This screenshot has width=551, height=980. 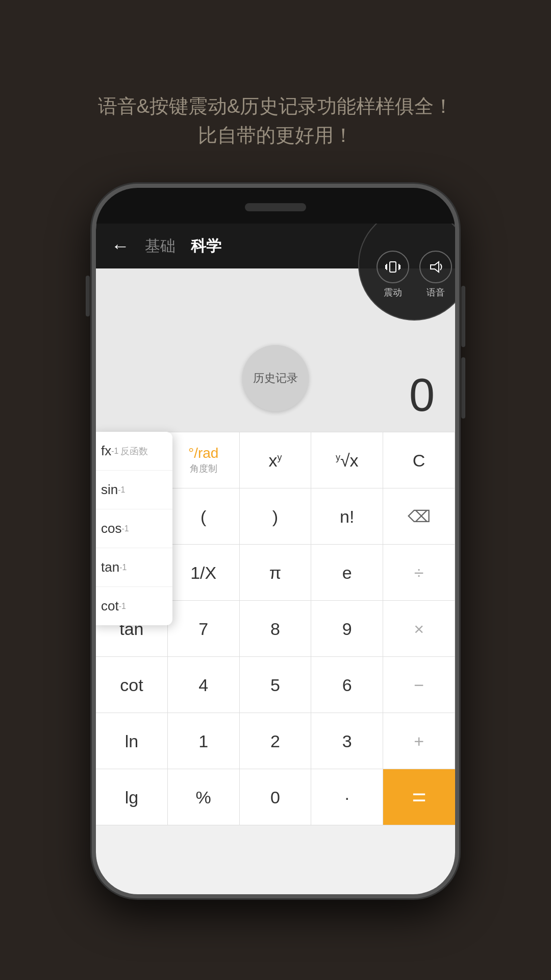 I want to click on app-header: ← 基础 科学, so click(x=276, y=246).